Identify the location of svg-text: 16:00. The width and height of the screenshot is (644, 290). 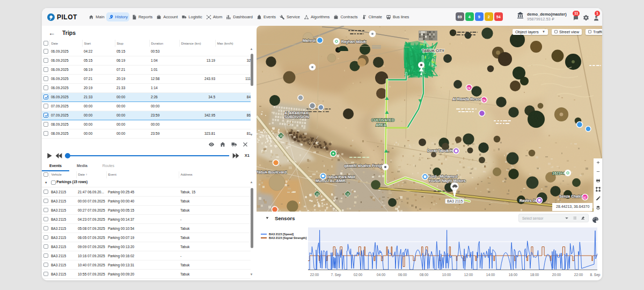
(513, 275).